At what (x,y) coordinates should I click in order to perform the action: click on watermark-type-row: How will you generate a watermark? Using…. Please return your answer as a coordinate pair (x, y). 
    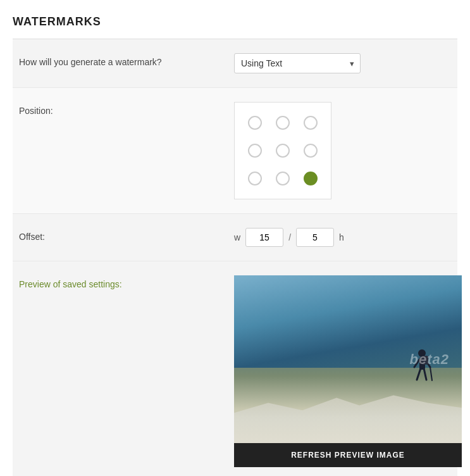
    Looking at the image, I should click on (235, 63).